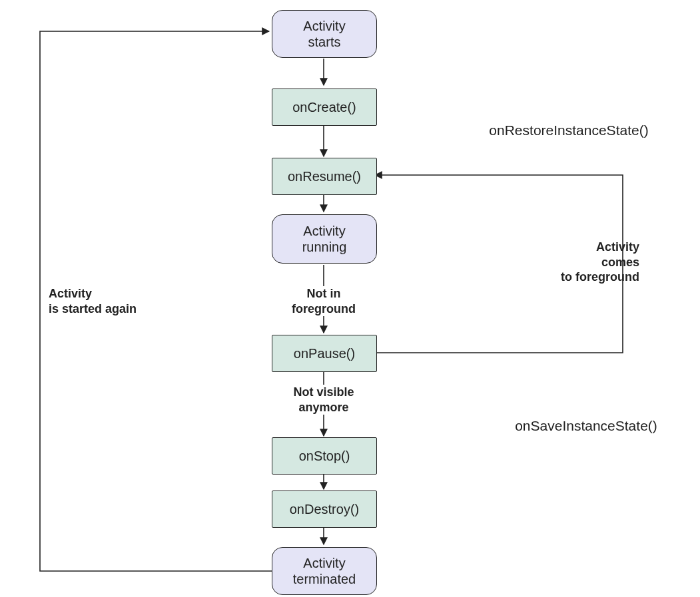 The image size is (700, 597). I want to click on label-on-restore-instance-state: onRestoreInstanceState(), so click(569, 130).